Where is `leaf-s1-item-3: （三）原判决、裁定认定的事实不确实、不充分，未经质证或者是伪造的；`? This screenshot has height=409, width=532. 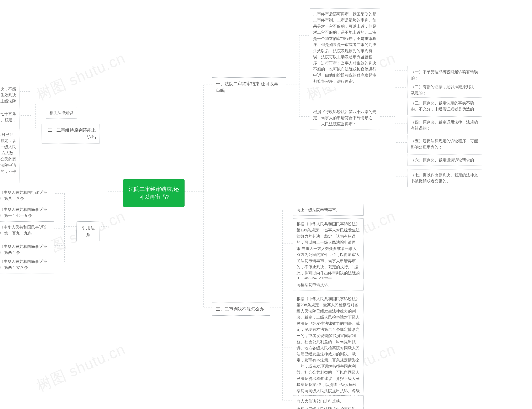
leaf-s1-item-3: （三）原判决、裁定认定的事实不确实、不充分，未经质证或者是伪造的； is located at coordinates (445, 106).